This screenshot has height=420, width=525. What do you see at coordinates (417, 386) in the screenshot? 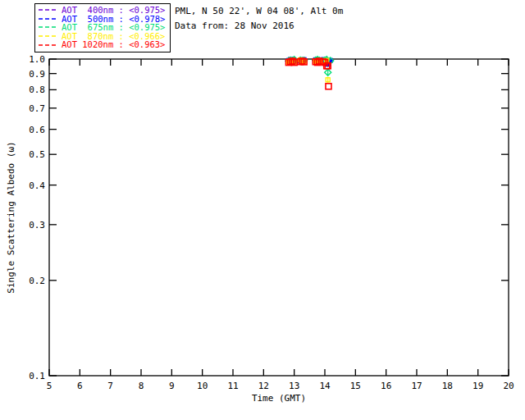
I see `x-tick-label: 17` at bounding box center [417, 386].